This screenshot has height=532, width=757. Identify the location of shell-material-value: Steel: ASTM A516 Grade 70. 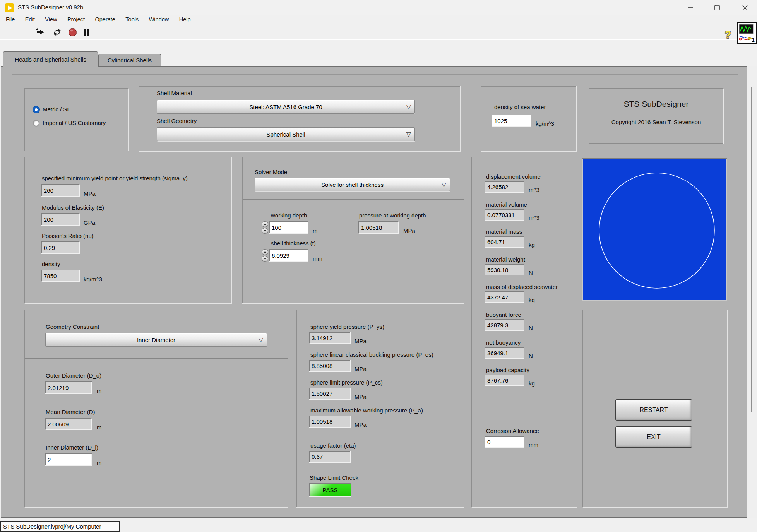
(286, 107).